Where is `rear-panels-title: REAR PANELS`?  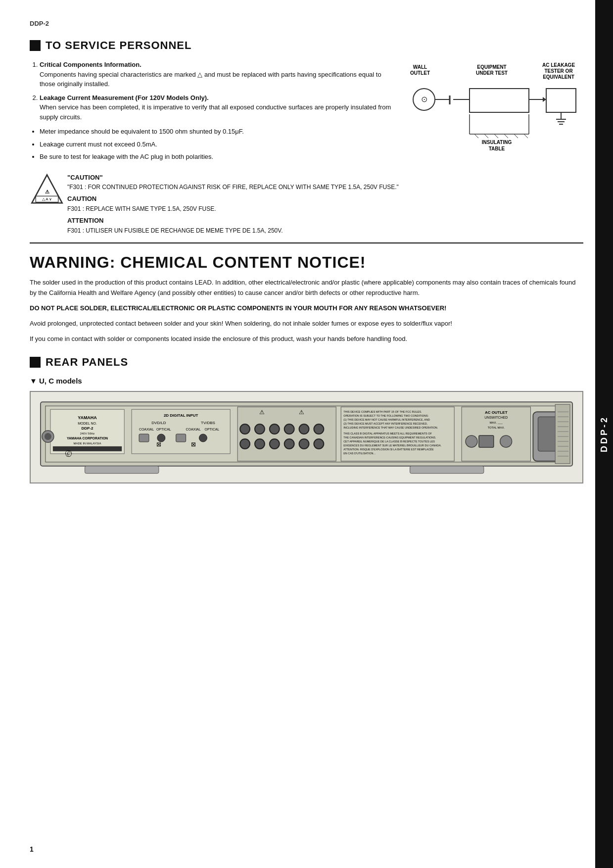
rear-panels-title: REAR PANELS is located at coordinates (87, 362).